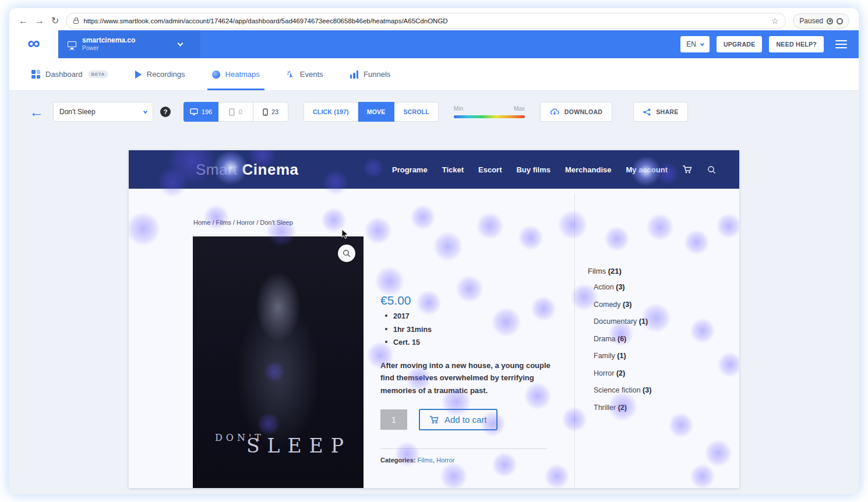 The width and height of the screenshot is (868, 502). Describe the element at coordinates (775, 21) in the screenshot. I see `bookmark-star-icon: ☆` at that location.